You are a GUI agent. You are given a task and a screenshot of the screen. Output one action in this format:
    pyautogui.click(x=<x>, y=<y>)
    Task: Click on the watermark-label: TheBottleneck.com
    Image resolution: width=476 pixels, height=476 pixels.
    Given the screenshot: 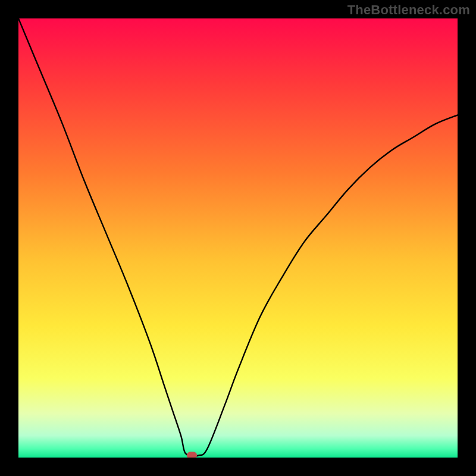 What is the action you would take?
    pyautogui.click(x=409, y=10)
    